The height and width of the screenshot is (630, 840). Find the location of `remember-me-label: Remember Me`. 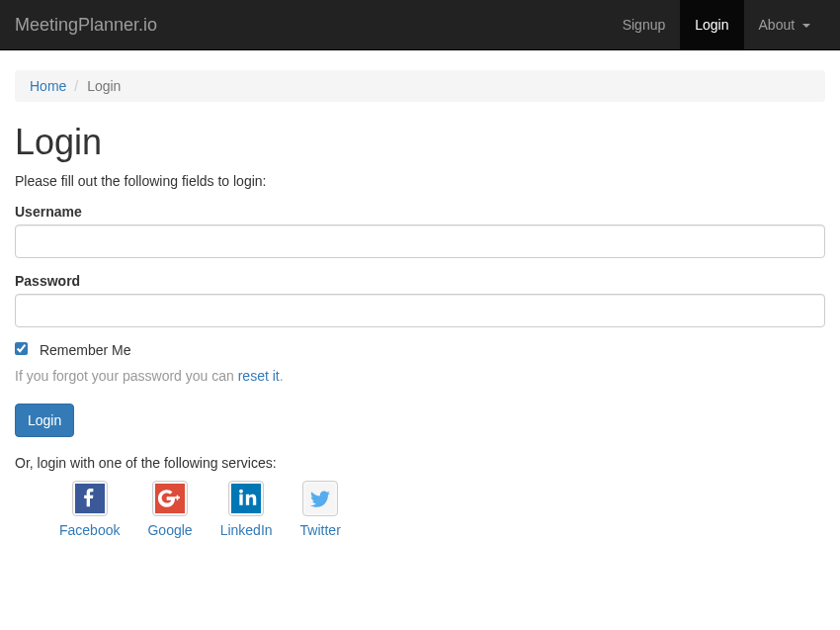

remember-me-label: Remember Me is located at coordinates (85, 350).